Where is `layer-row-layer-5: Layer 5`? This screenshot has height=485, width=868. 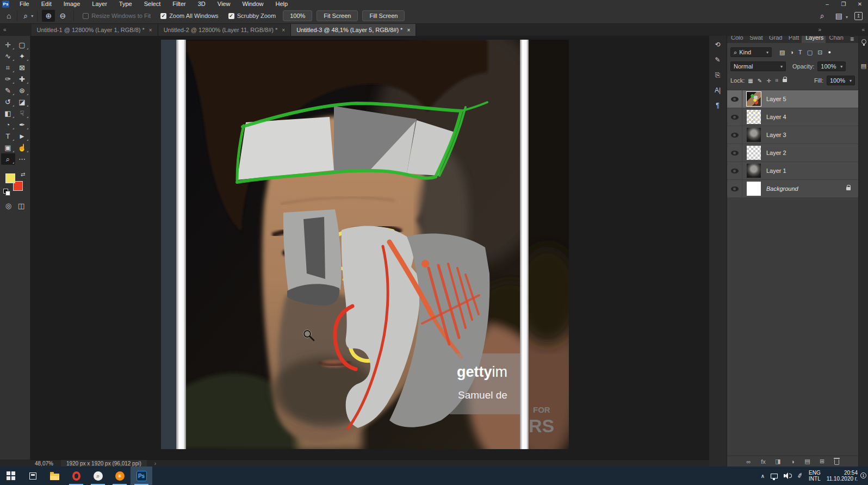
layer-row-layer-5: Layer 5 is located at coordinates (793, 99).